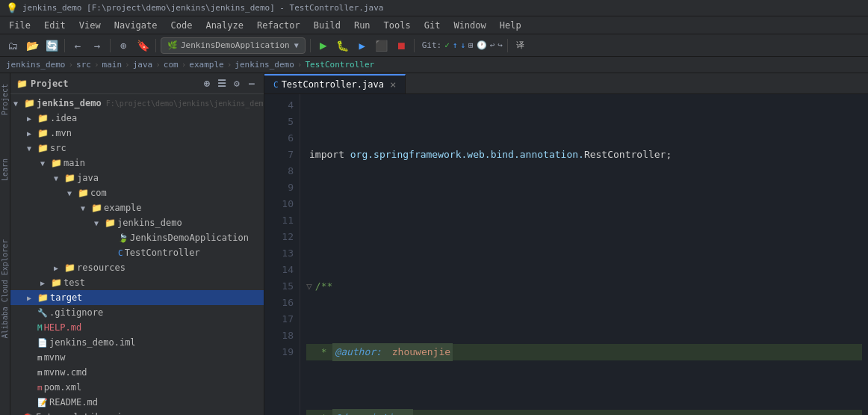  What do you see at coordinates (137, 413) in the screenshot?
I see `tree-external-libs: ▶ 📚 External Libraries` at bounding box center [137, 413].